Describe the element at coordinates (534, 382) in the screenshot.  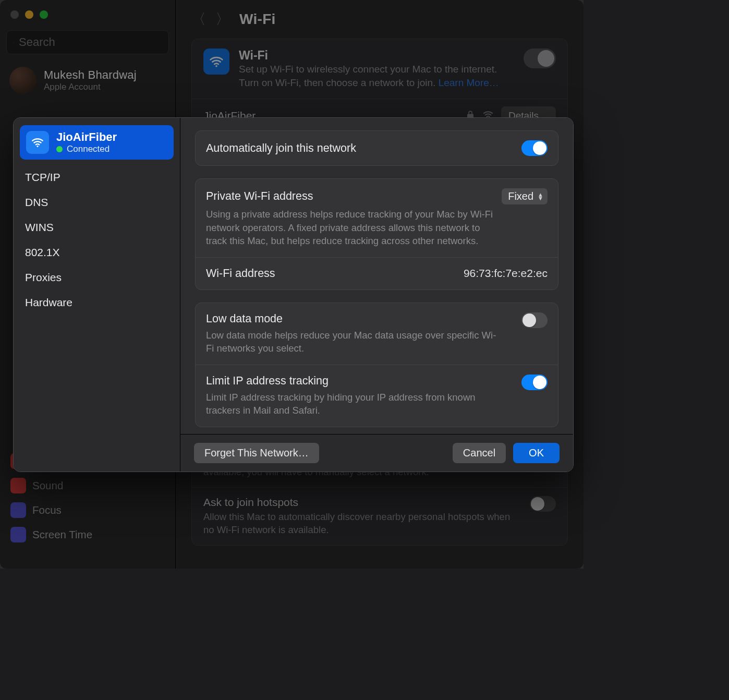
I see `limit-ip-tracking-toggle` at that location.